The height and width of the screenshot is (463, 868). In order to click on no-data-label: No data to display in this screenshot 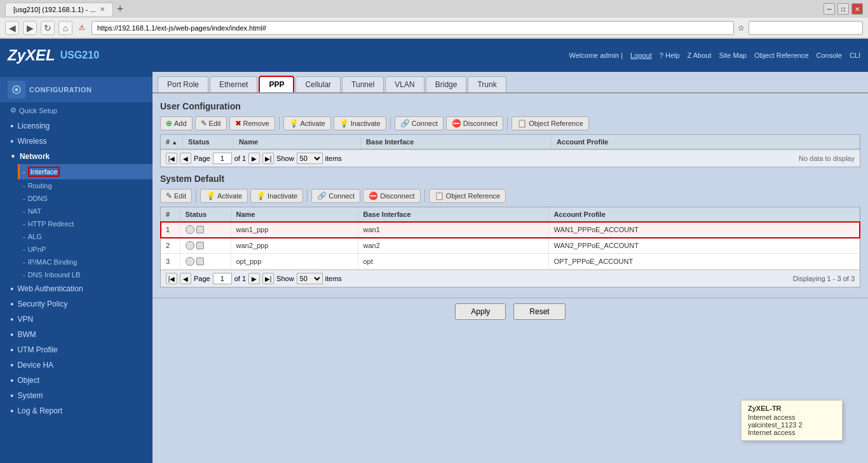, I will do `click(600, 158)`.